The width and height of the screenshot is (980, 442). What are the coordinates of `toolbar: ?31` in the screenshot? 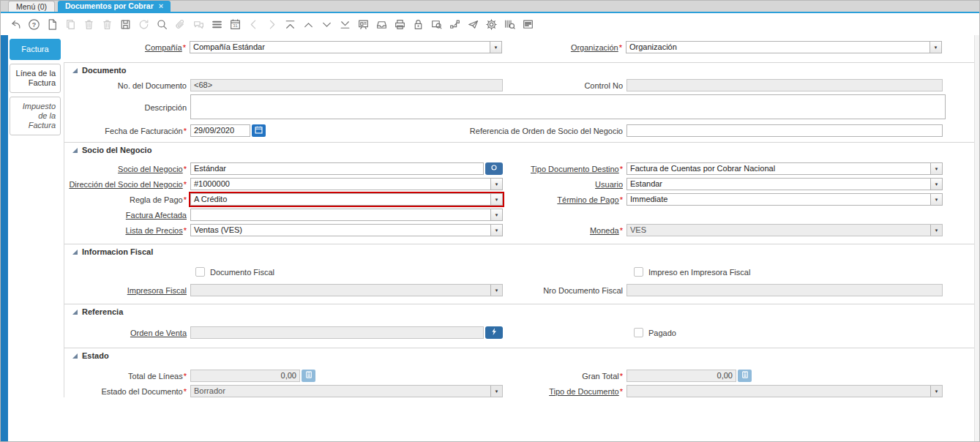 It's located at (490, 24).